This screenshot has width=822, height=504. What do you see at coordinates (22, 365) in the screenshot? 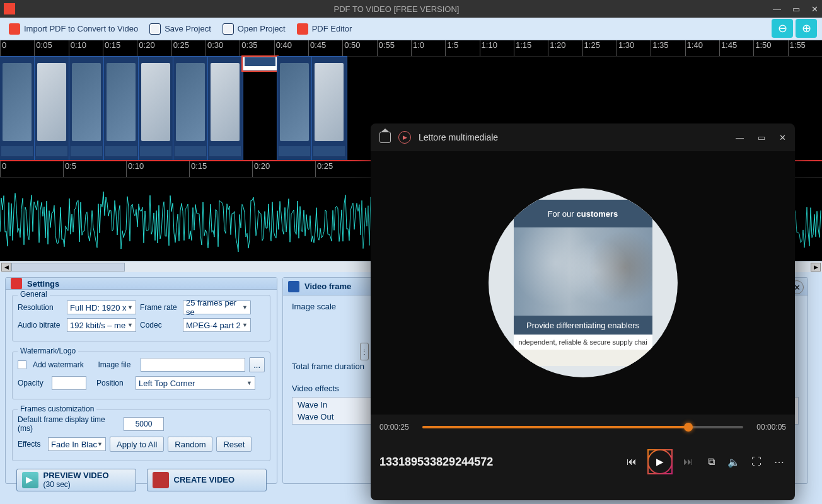
I see `add-watermark-checkbox` at bounding box center [22, 365].